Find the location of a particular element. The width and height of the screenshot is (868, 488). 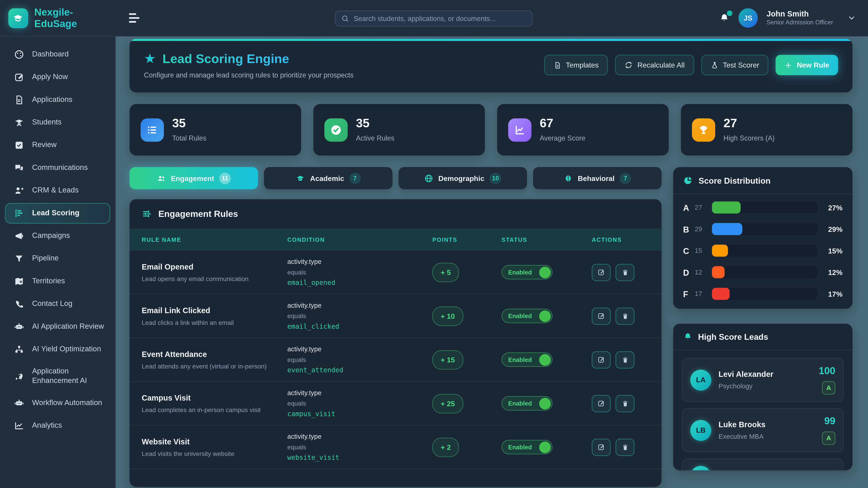

distribution-row: F 17 17% is located at coordinates (763, 294).